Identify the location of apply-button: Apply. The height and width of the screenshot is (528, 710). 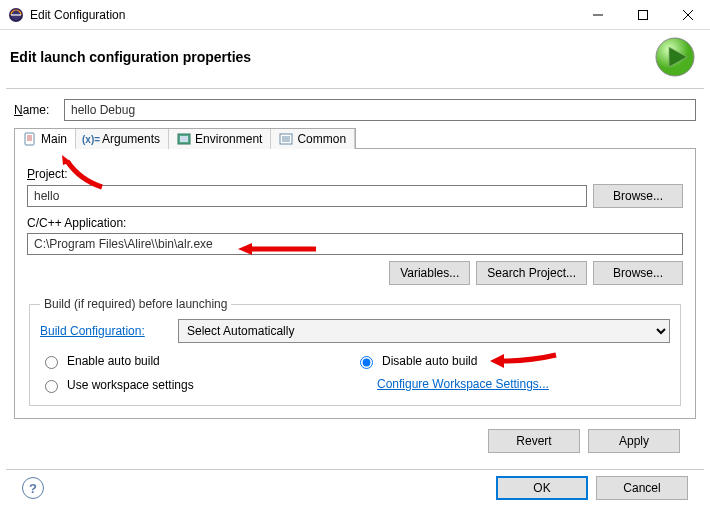
(634, 441).